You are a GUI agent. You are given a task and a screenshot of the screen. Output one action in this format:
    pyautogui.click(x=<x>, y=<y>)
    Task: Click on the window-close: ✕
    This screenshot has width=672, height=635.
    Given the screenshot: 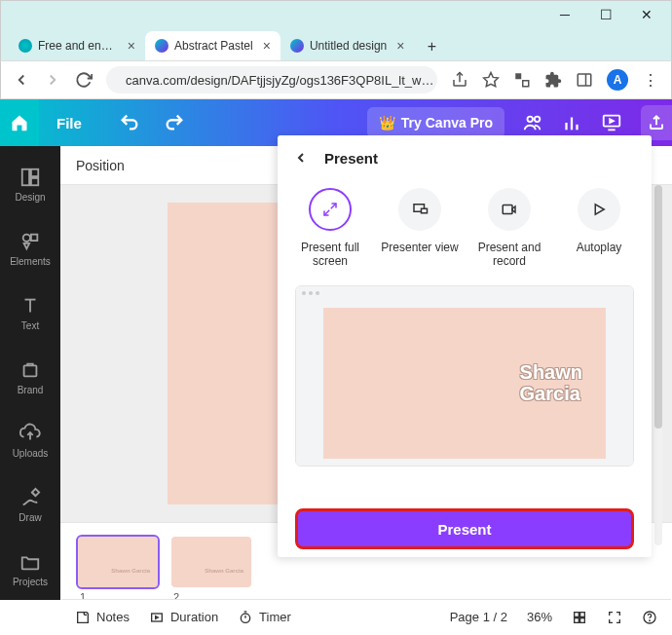 What is the action you would take?
    pyautogui.click(x=647, y=15)
    